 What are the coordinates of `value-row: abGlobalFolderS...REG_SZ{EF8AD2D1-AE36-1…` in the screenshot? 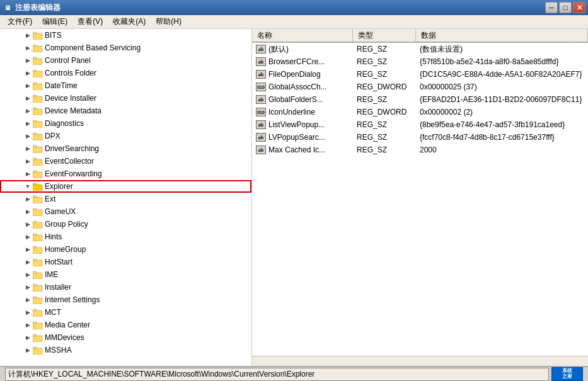 It's located at (420, 100).